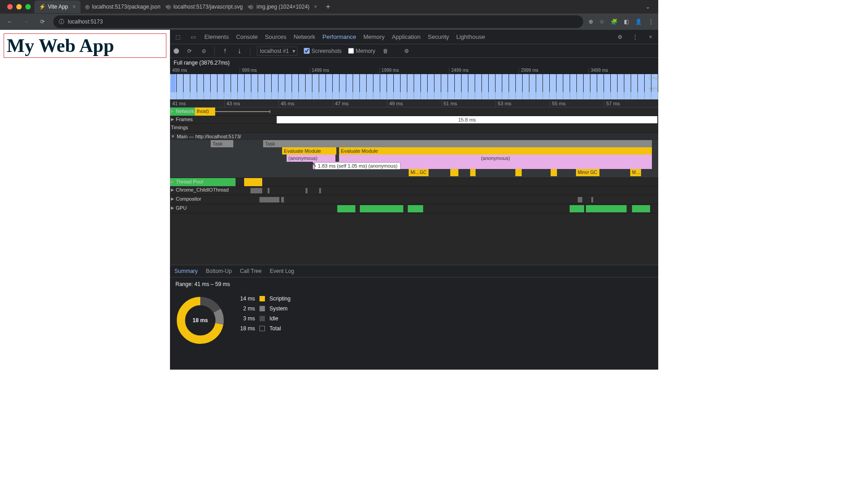 The image size is (868, 488). I want to click on zoom-icon: ⊕, so click(591, 22).